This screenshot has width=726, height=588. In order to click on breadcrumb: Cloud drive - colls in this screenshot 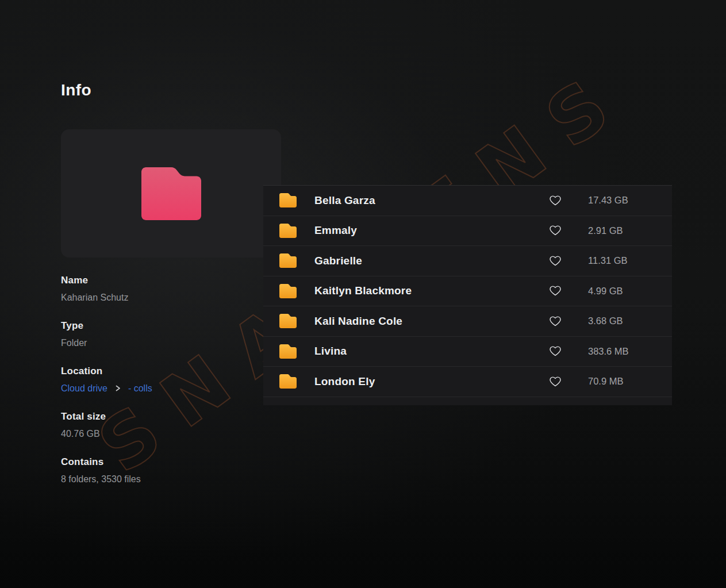, I will do `click(156, 389)`.